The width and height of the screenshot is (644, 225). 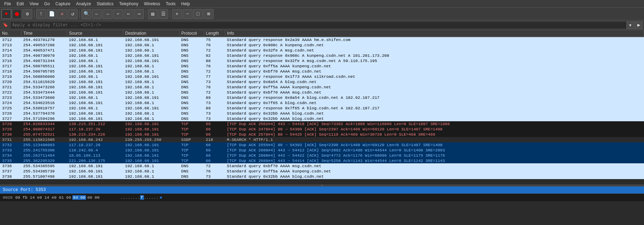 What do you see at coordinates (322, 71) in the screenshot?
I see `table-row: 3718254.500705785192.168.68.191192.168.6…` at bounding box center [322, 71].